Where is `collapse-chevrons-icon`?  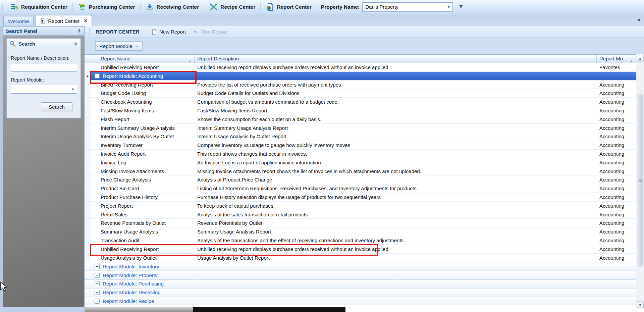 collapse-chevrons-icon is located at coordinates (76, 44).